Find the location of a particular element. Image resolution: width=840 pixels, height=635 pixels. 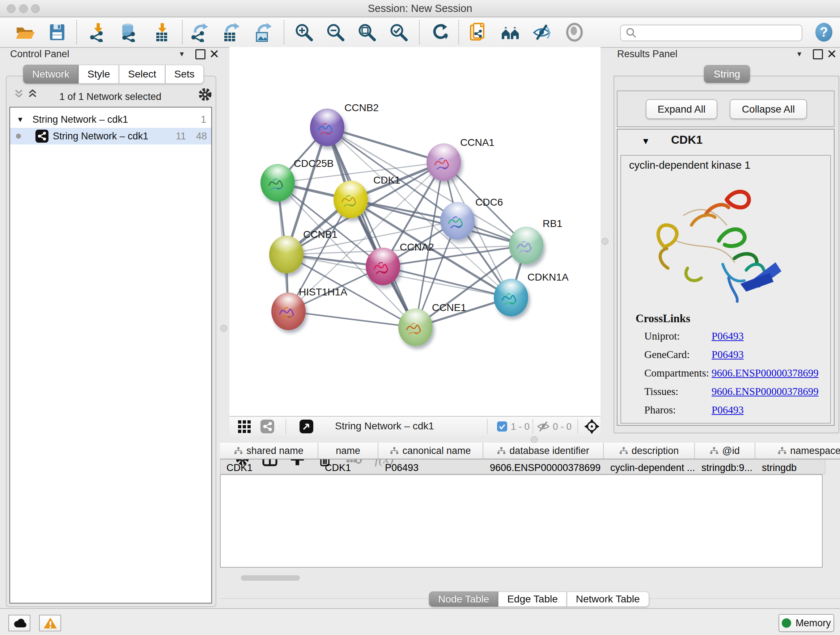

network-options-gear-icon is located at coordinates (205, 95).